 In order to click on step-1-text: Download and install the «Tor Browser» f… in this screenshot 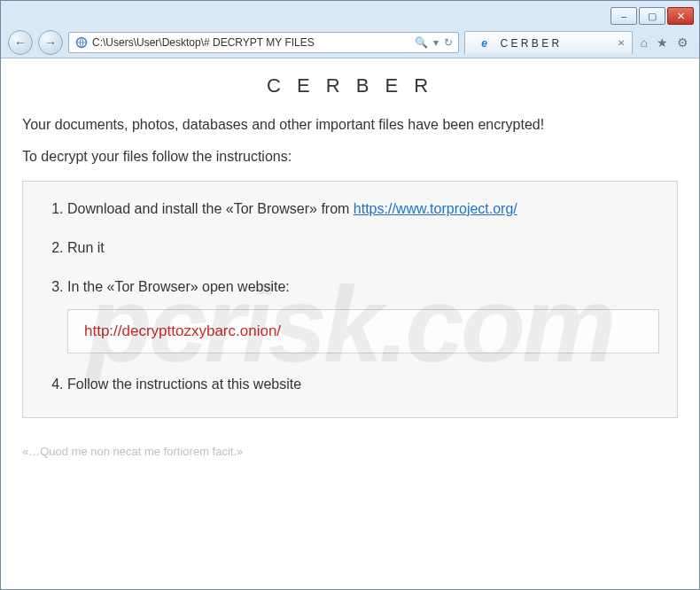, I will do `click(211, 209)`.